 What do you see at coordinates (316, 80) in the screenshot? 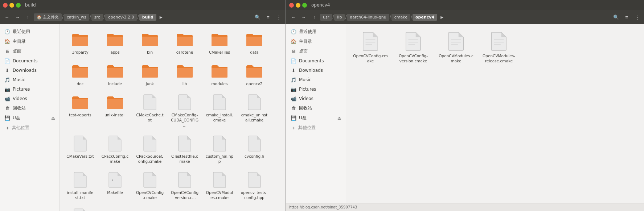
I see `right-sidebar-music: 🎵 Music` at bounding box center [316, 80].